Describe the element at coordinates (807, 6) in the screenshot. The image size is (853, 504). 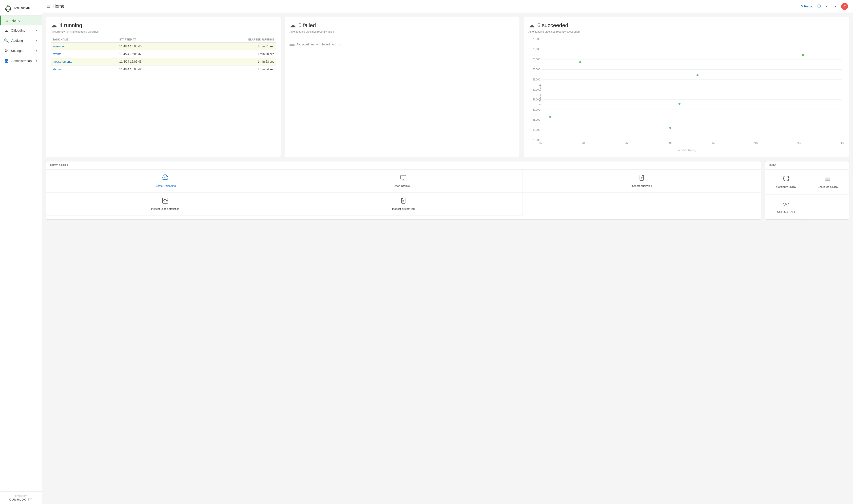
I see `reload-button: ↻ Reload` at that location.